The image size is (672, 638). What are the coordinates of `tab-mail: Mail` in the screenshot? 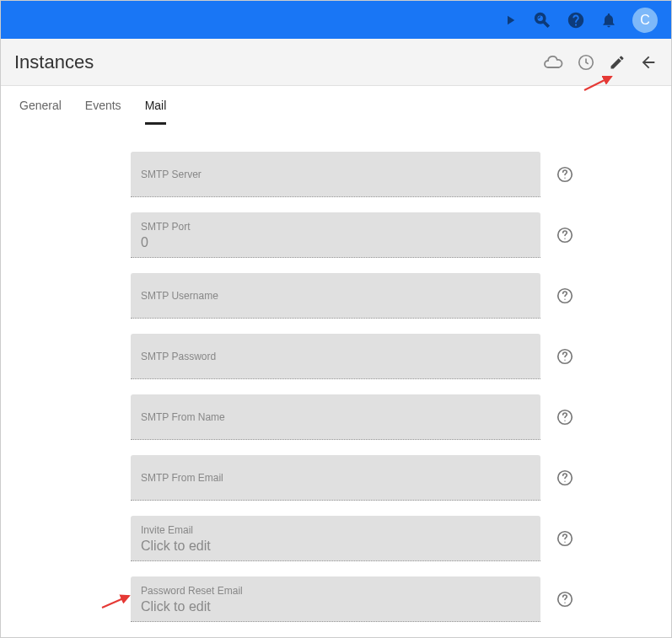 It's located at (156, 106).